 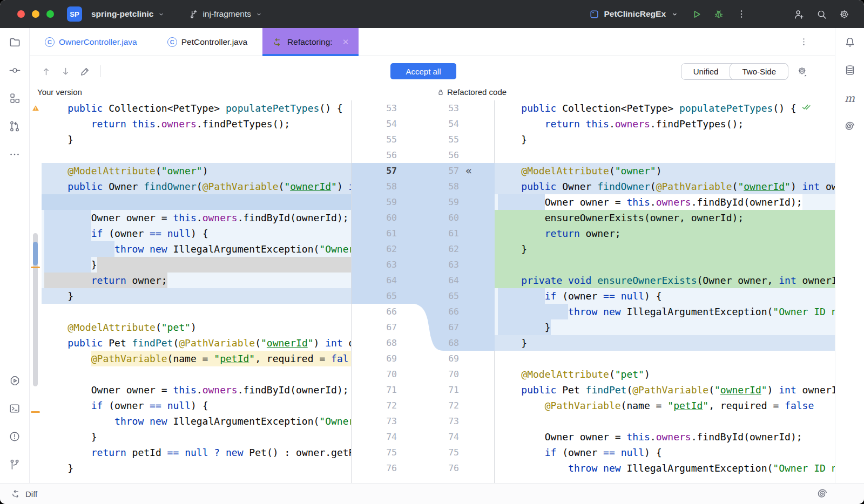 I want to click on terminal-tool-button, so click(x=15, y=408).